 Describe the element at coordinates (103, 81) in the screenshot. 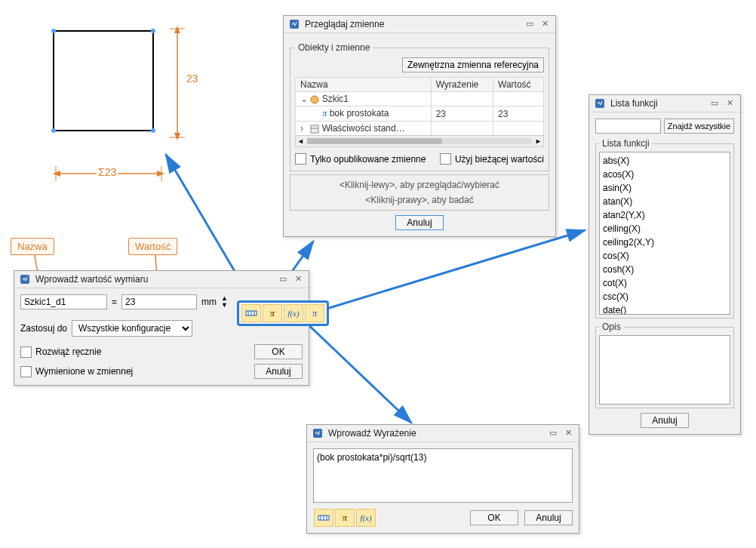

I see `sketch-rectangle` at that location.